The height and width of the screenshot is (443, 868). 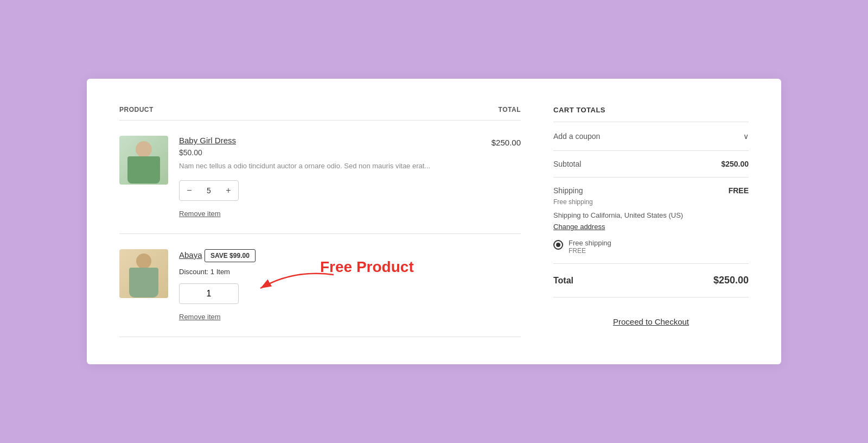 I want to click on product-total-abaya, so click(x=499, y=250).